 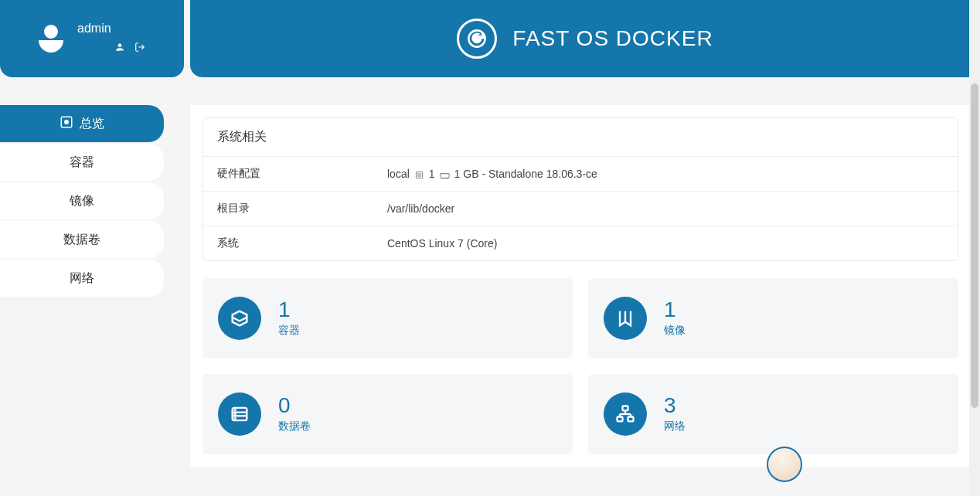 I want to click on cpu-icon, so click(x=419, y=175).